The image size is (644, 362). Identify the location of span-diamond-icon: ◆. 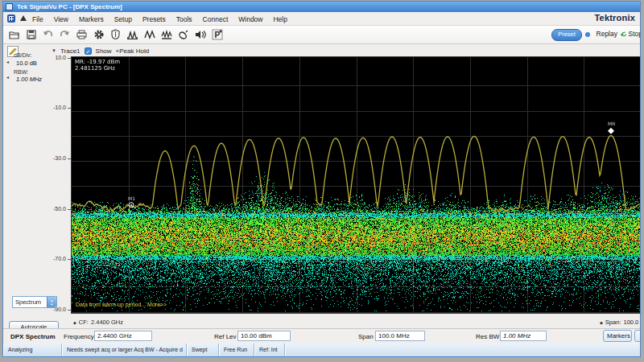
(601, 323).